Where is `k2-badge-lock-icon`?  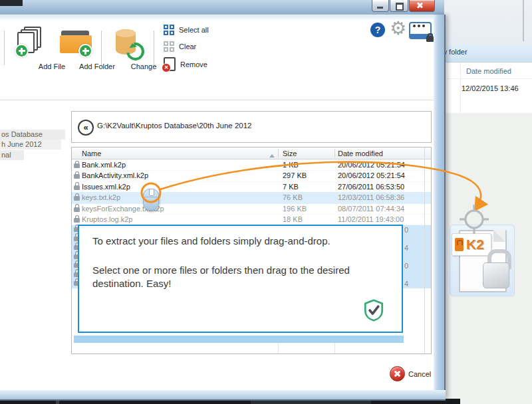
k2-badge-lock-icon is located at coordinates (459, 245).